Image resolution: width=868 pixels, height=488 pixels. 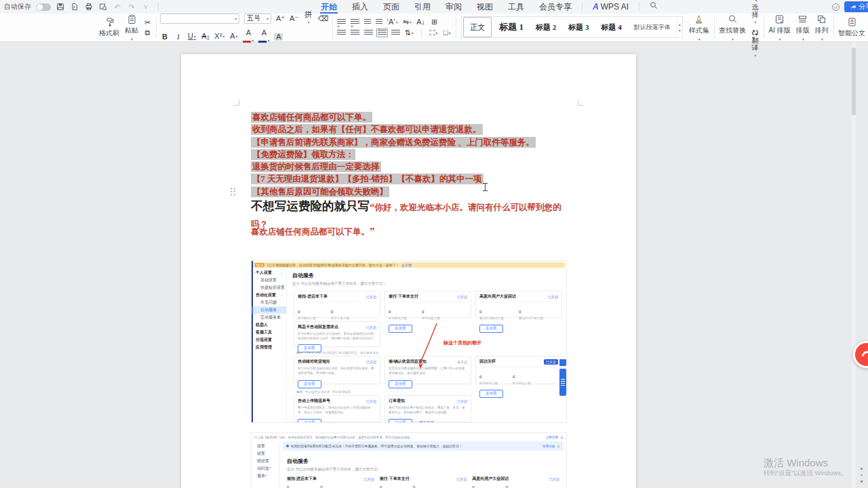 What do you see at coordinates (109, 27) in the screenshot?
I see `format-painter-button: 格式刷` at bounding box center [109, 27].